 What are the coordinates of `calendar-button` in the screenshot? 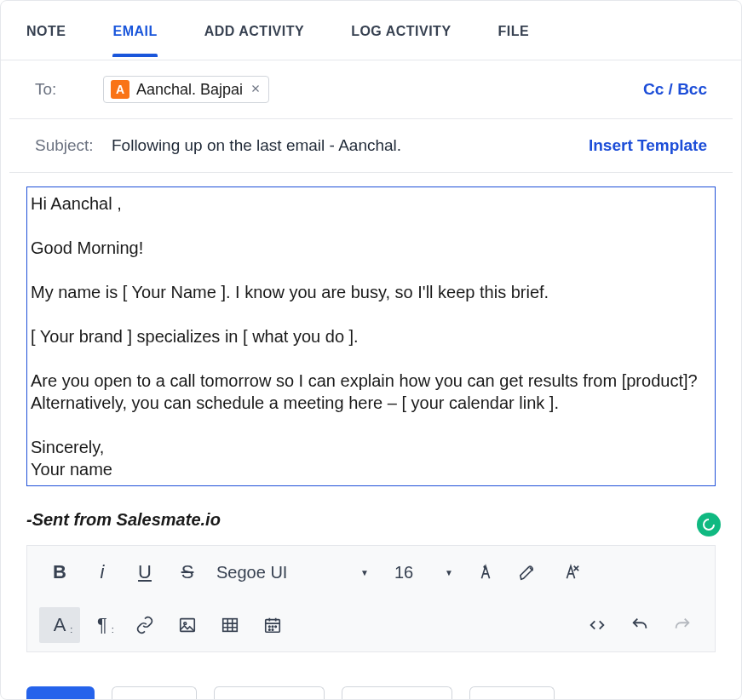 It's located at (273, 625).